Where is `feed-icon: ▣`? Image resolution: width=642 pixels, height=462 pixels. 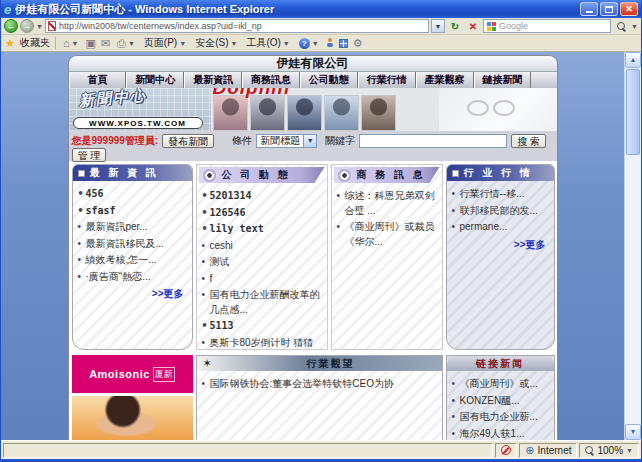
feed-icon: ▣ is located at coordinates (90, 44).